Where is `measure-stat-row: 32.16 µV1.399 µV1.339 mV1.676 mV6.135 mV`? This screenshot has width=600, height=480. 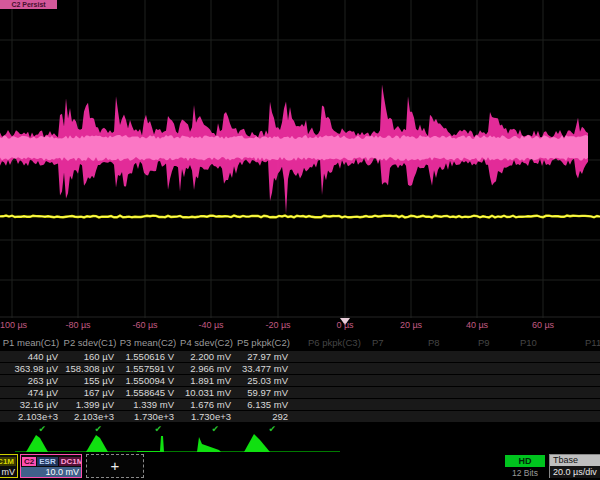 measure-stat-row: 32.16 µV1.399 µV1.339 mV1.676 mV6.135 mV is located at coordinates (300, 405).